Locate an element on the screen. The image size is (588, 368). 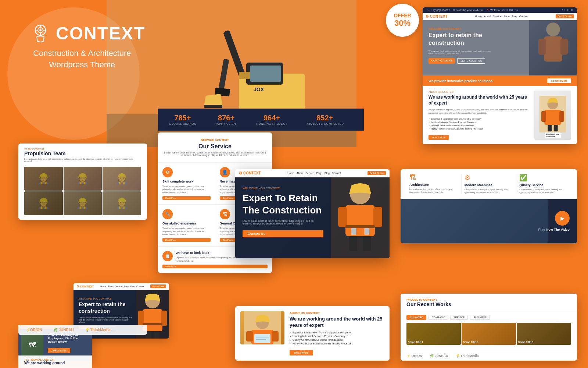
filter-service: SERVICE is located at coordinates (459, 317).